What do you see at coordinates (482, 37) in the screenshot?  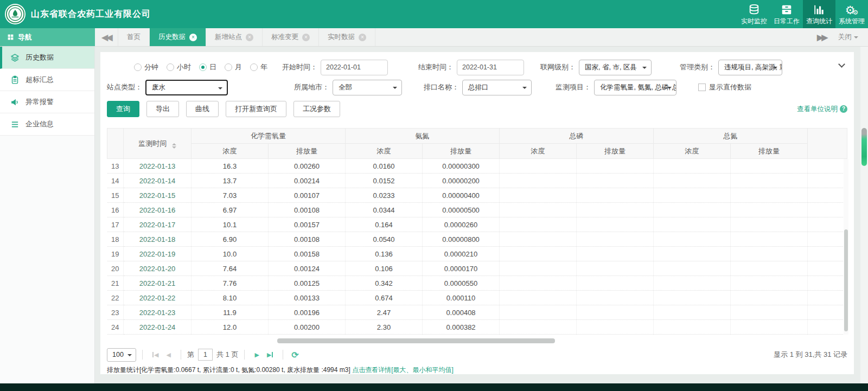 I see `tabs-area: ◀◀ 首页 历史数据 × 新增站点 × 标准变更 × 实时数据 × ▶▶ 关闭` at bounding box center [482, 37].